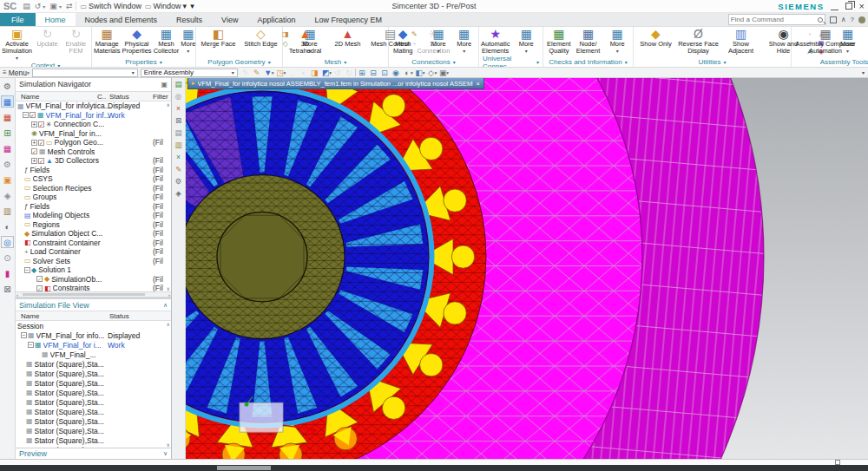 This screenshot has height=471, width=868. I want to click on Application: Application, so click(276, 19).